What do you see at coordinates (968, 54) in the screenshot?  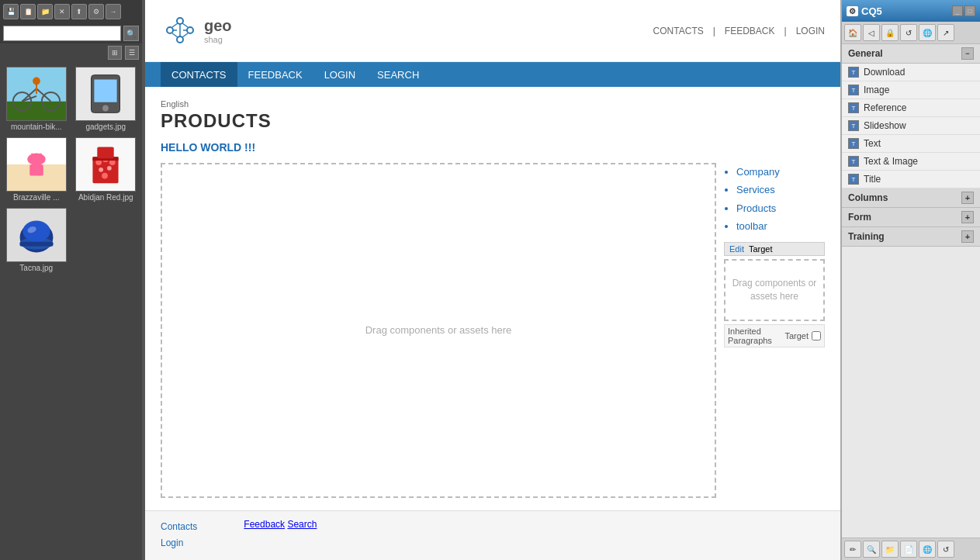 I see `cq5-general-collapse-btn: −` at bounding box center [968, 54].